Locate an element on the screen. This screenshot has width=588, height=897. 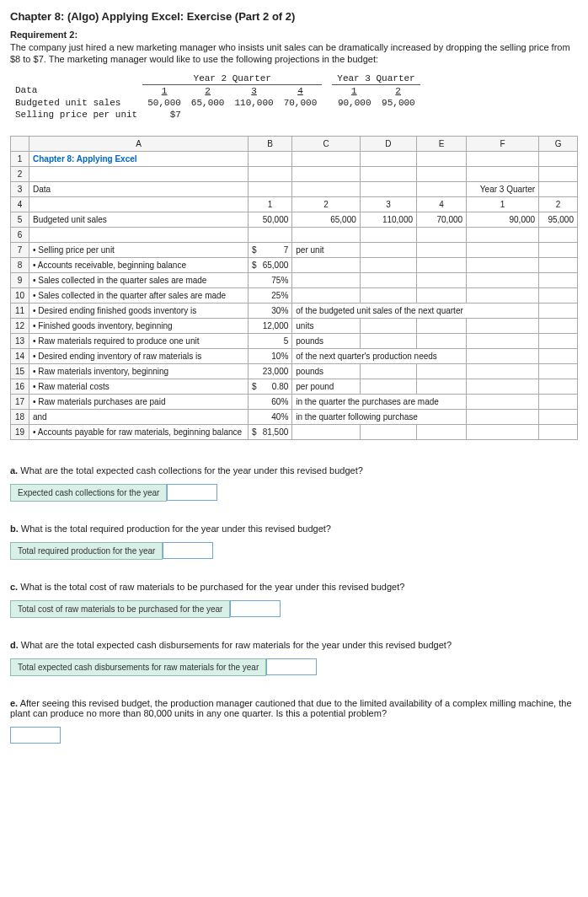
answer-a-label: Expected cash collections for the year is located at coordinates (88, 492).